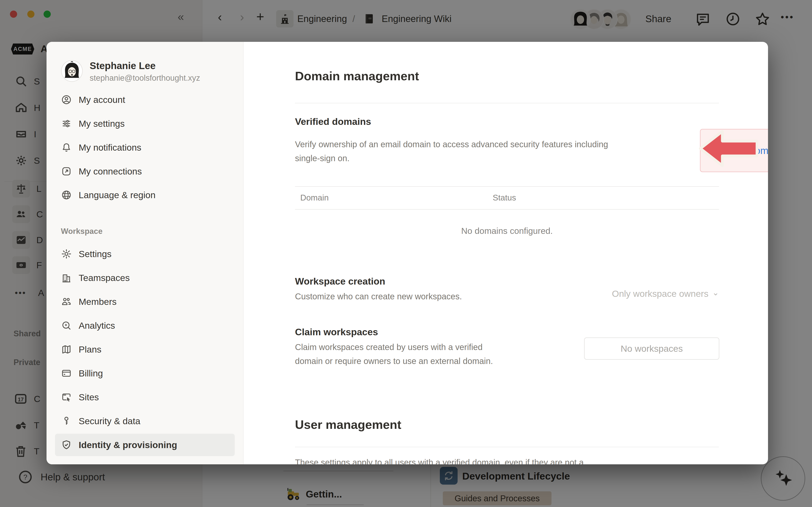  What do you see at coordinates (145, 278) in the screenshot?
I see `settings-nav-teamspaces: Teamspaces` at bounding box center [145, 278].